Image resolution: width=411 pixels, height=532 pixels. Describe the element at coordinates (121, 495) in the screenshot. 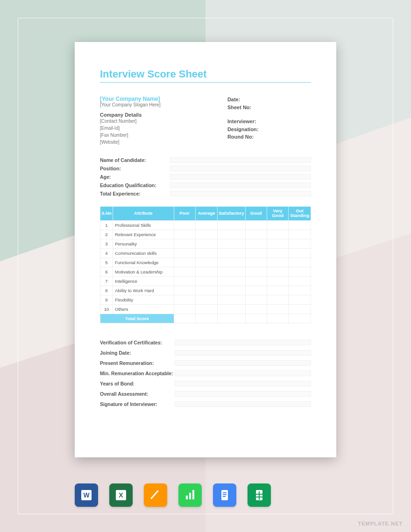

I see `excel-icon: X` at that location.